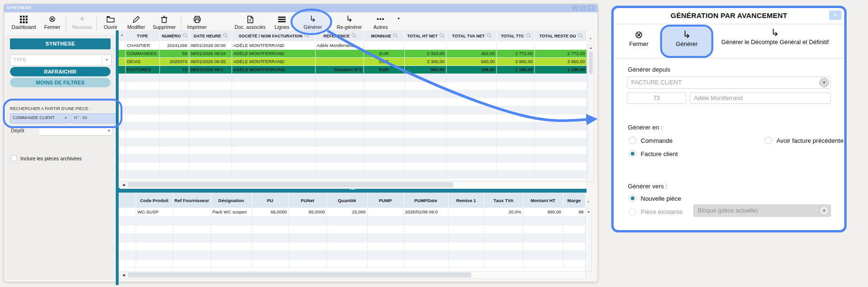 The height and width of the screenshot is (287, 868). I want to click on col-remise: Remise 1, so click(466, 200).